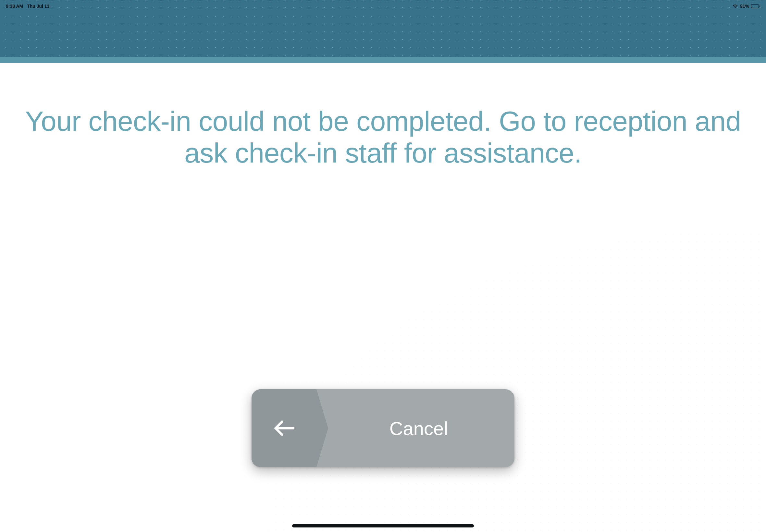  Describe the element at coordinates (756, 6) in the screenshot. I see `battery-icon` at that location.